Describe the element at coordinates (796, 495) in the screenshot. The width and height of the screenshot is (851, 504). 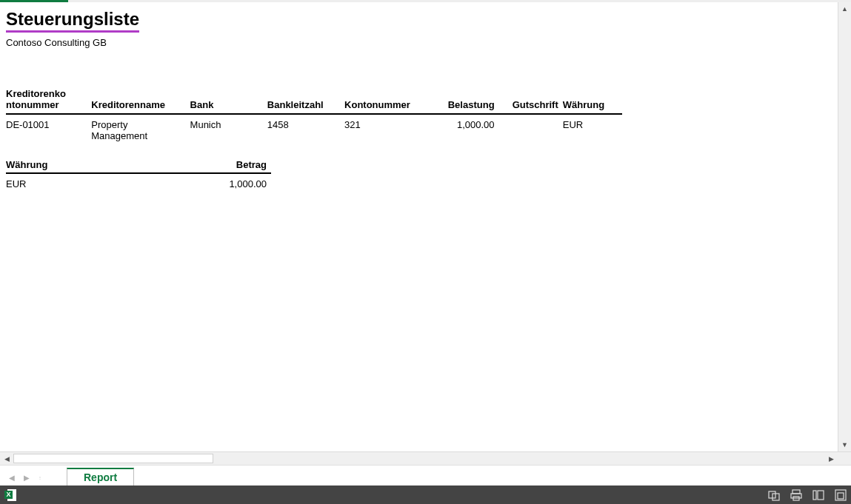
I see `print-icon` at that location.